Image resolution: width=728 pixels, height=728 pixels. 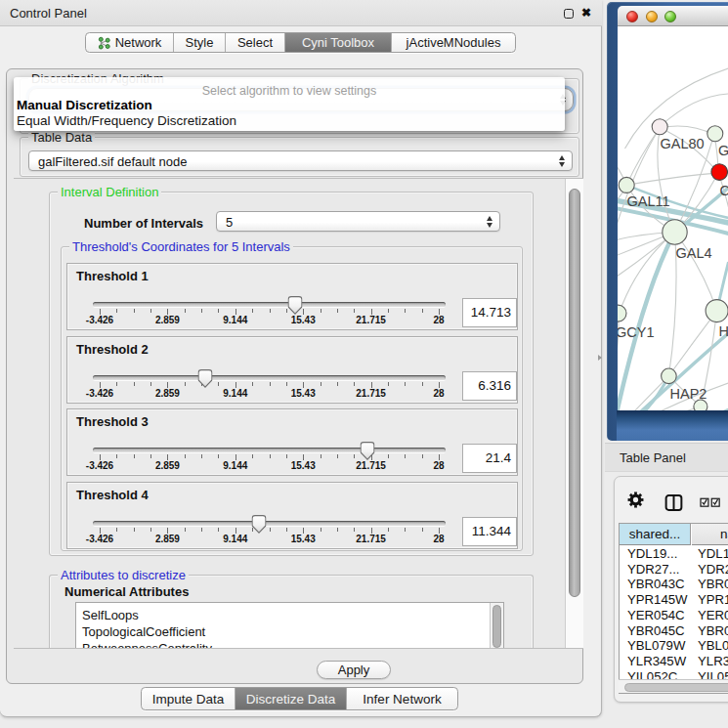 I want to click on cell-shared-name: YBR043C, so click(x=660, y=584).